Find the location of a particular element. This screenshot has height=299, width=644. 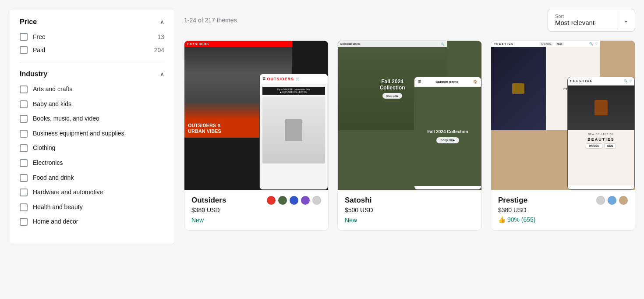

satoshi-theme-name: Satoshi is located at coordinates (358, 200).